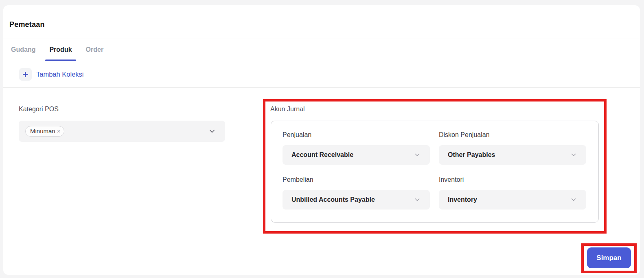  What do you see at coordinates (287, 109) in the screenshot?
I see `akun-jurnal-title: Akun Jurnal` at bounding box center [287, 109].